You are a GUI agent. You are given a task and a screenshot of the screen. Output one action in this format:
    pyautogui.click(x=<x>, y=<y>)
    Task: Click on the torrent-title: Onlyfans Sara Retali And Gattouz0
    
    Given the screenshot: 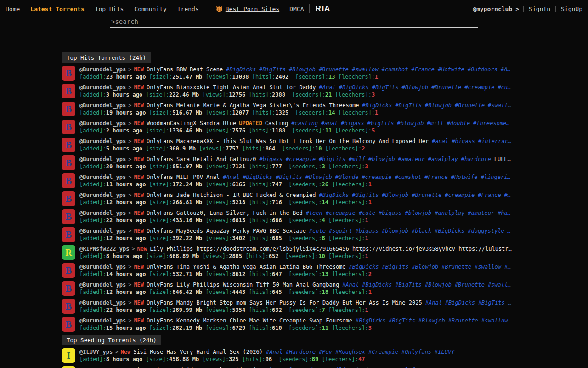 What is the action you would take?
    pyautogui.click(x=201, y=159)
    